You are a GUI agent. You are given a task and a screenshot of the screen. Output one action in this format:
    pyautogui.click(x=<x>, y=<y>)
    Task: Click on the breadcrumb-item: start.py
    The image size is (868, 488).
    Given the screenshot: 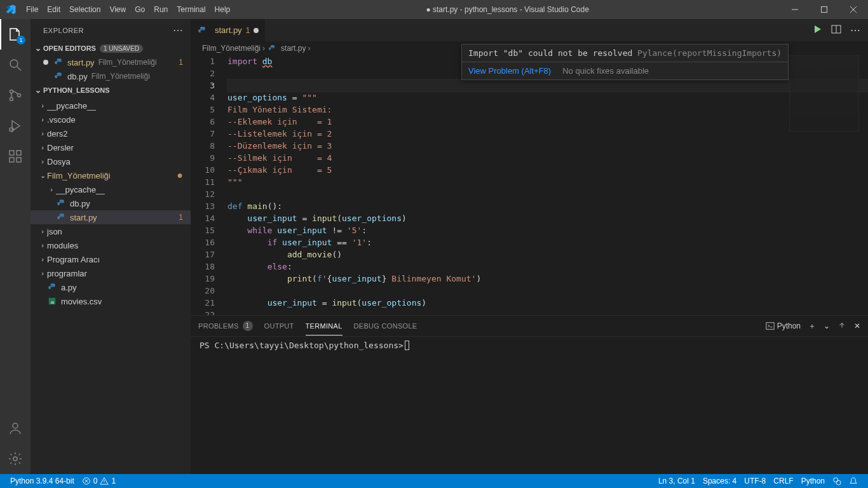 What is the action you would take?
    pyautogui.click(x=294, y=48)
    